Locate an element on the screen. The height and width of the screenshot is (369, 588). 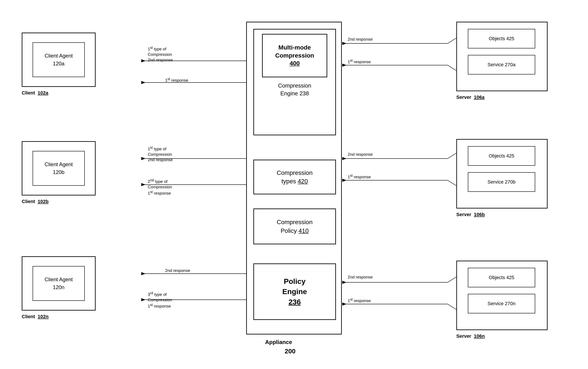
server-106b-service: Service 270b is located at coordinates (502, 182).